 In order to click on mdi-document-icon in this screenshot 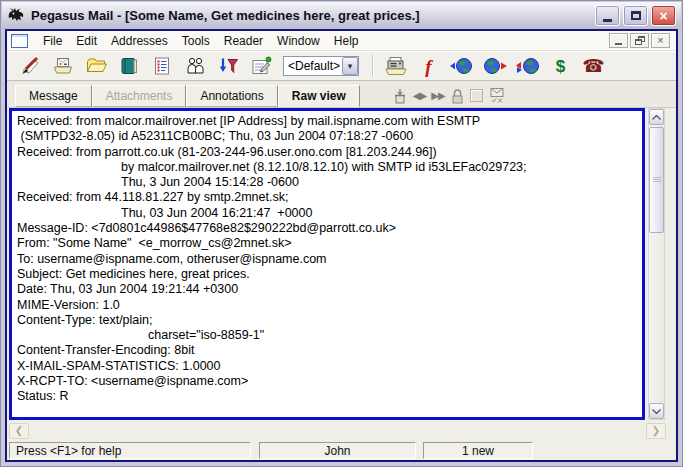, I will do `click(20, 41)`.